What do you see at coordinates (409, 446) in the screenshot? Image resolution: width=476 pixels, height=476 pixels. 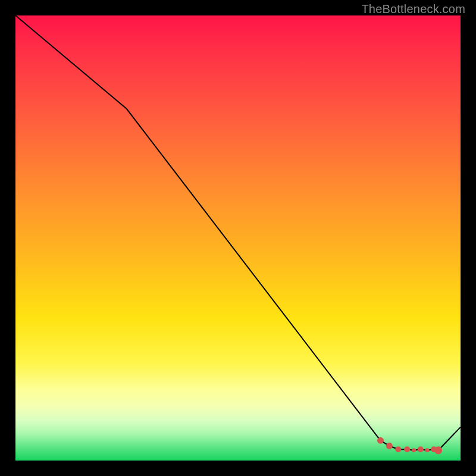 I see `chart-marker-group` at bounding box center [409, 446].